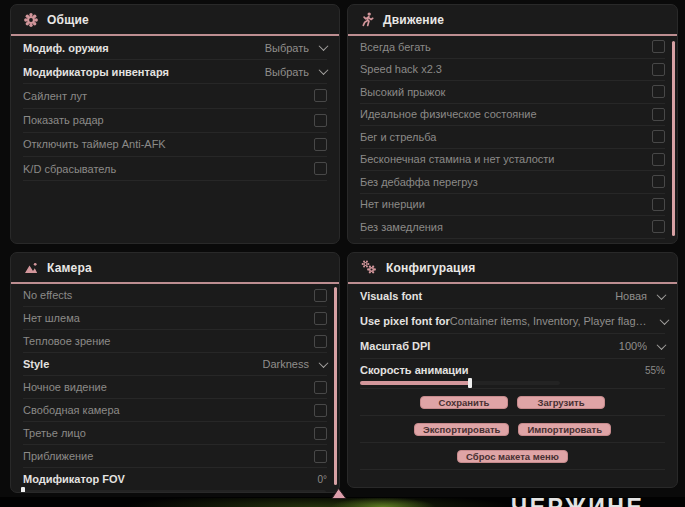 The width and height of the screenshot is (685, 507). Describe the element at coordinates (642, 346) in the screenshot. I see `dpi-scale-dropdown: 100%` at that location.